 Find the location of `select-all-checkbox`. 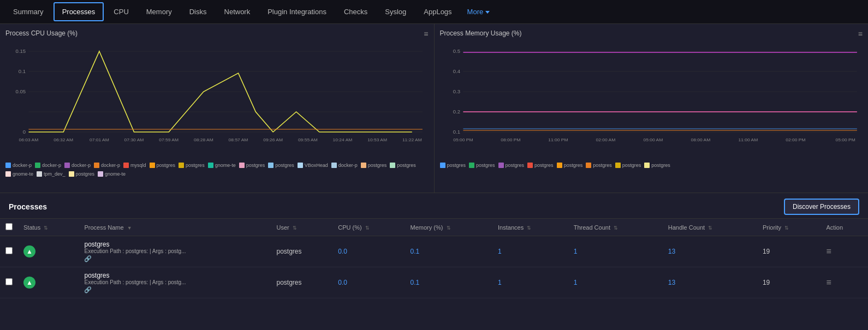

select-all-checkbox is located at coordinates (9, 227).